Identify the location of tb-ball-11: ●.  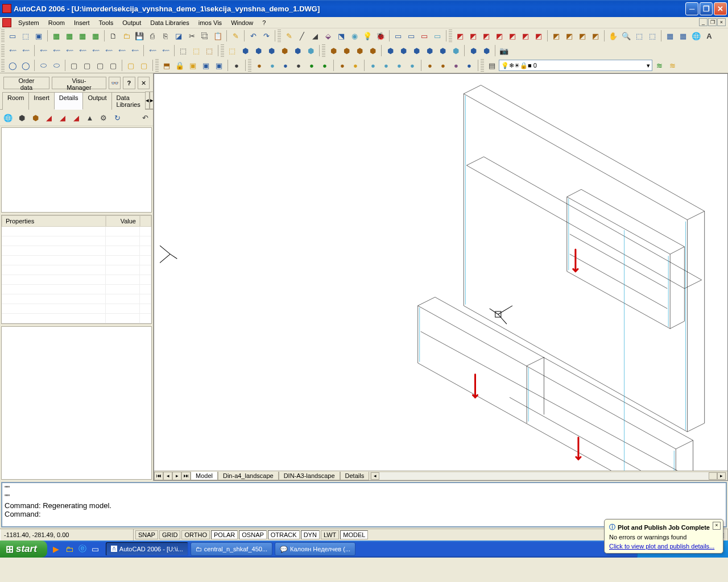
(386, 65).